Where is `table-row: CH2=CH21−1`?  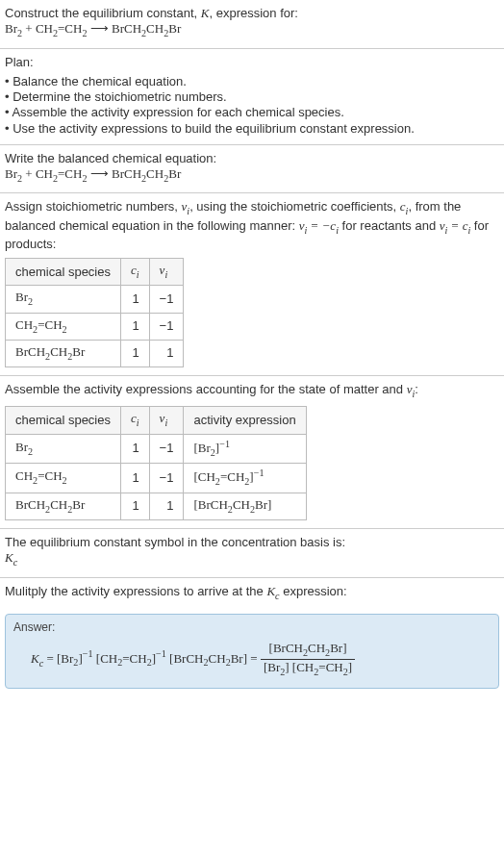
table-row: CH2=CH21−1 is located at coordinates (94, 326).